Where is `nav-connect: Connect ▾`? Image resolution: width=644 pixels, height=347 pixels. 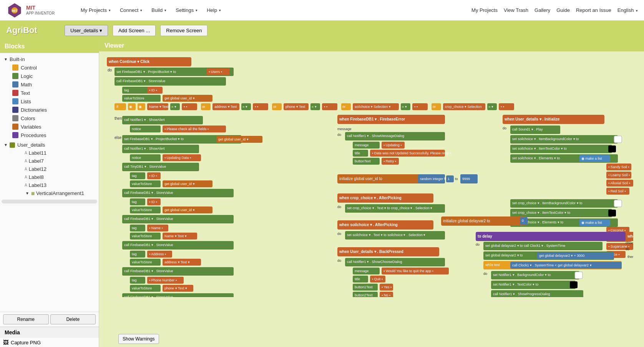 nav-connect: Connect ▾ is located at coordinates (131, 10).